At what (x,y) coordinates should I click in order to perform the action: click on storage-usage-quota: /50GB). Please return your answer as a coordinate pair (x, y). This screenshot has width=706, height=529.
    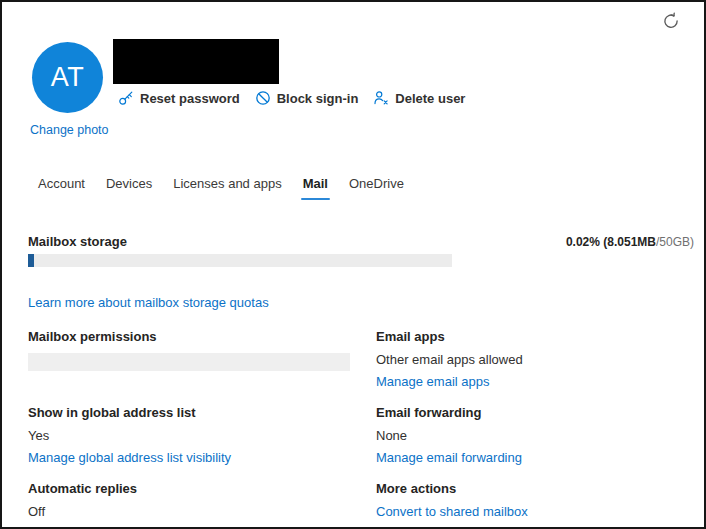
    Looking at the image, I should click on (675, 242).